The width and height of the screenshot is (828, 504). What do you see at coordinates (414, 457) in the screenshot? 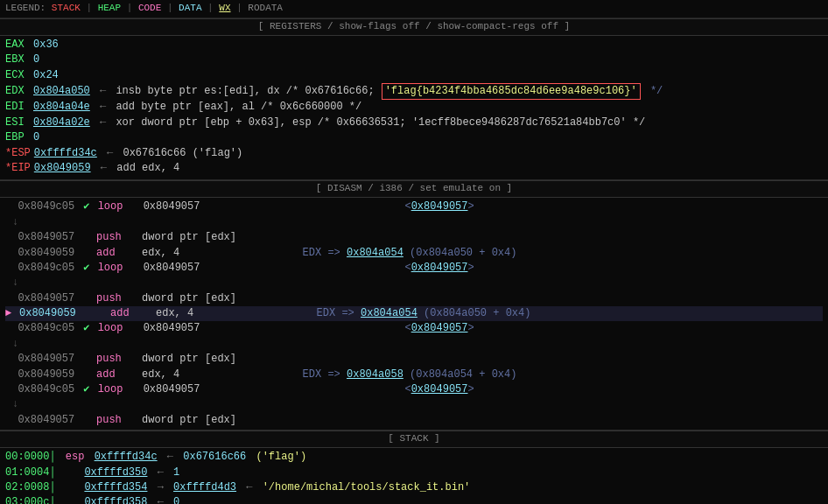
I see `stack-row-0: 00:0000│ esp 0xffffd34c ← 0x67616c66 ('f…` at bounding box center [414, 457].